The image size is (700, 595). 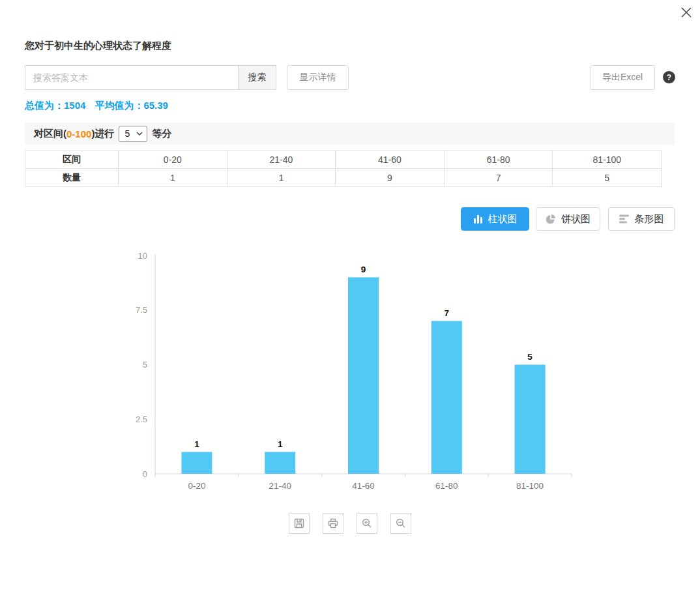 What do you see at coordinates (576, 219) in the screenshot?
I see `tab-pie-label: 饼状图` at bounding box center [576, 219].